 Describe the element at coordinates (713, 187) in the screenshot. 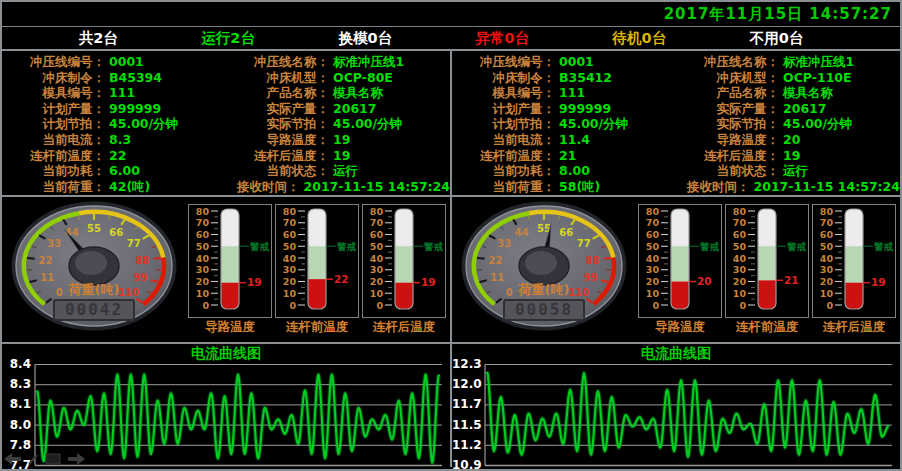

I see `info-label: 接收时间：` at that location.